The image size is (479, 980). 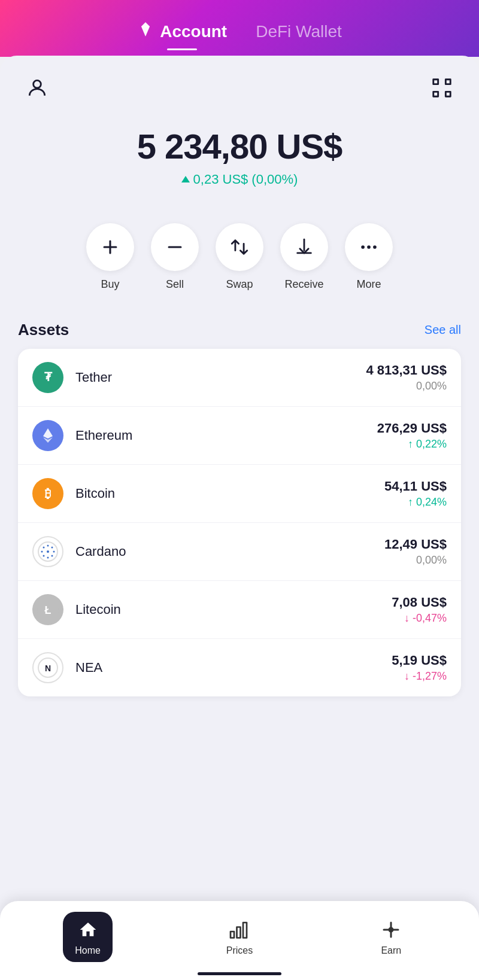 What do you see at coordinates (299, 32) in the screenshot?
I see `defi-tab-label: DeFi Wallet` at bounding box center [299, 32].